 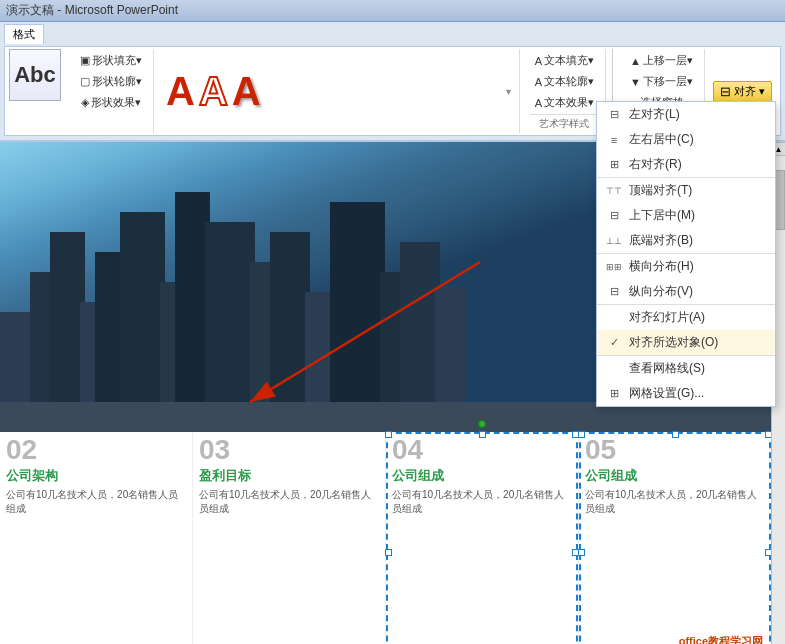 What do you see at coordinates (582, 552) in the screenshot?
I see `handle-4-ml` at bounding box center [582, 552].